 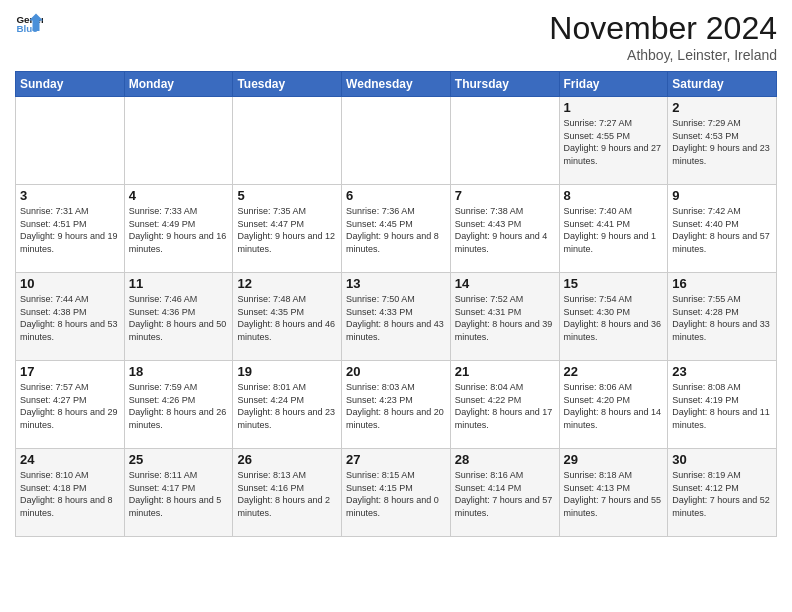 What do you see at coordinates (722, 284) in the screenshot?
I see `day-number: 16` at bounding box center [722, 284].